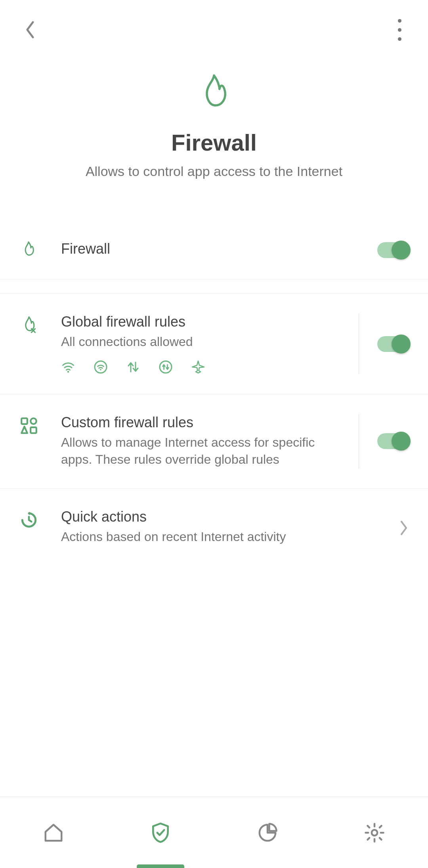 The height and width of the screenshot is (868, 428). What do you see at coordinates (393, 250) in the screenshot?
I see `firewall-toggle` at bounding box center [393, 250].